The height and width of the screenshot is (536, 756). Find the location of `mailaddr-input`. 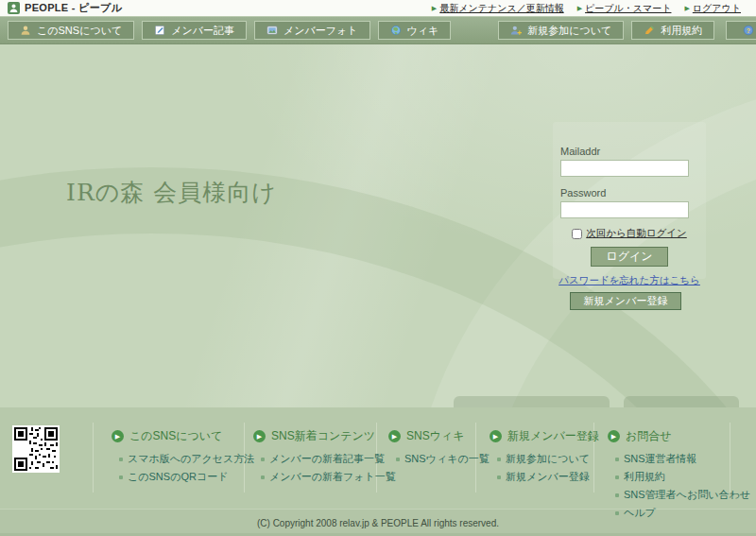

mailaddr-input is located at coordinates (625, 168).